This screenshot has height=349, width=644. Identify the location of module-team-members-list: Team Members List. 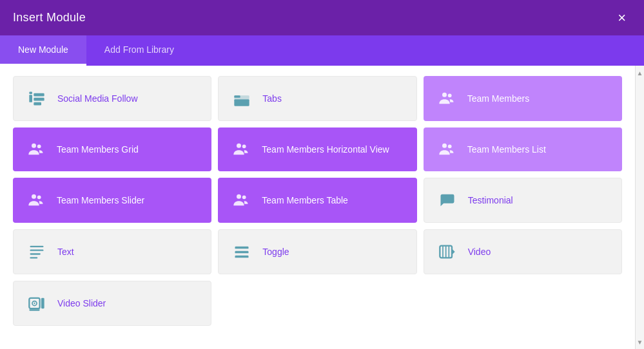
(523, 149).